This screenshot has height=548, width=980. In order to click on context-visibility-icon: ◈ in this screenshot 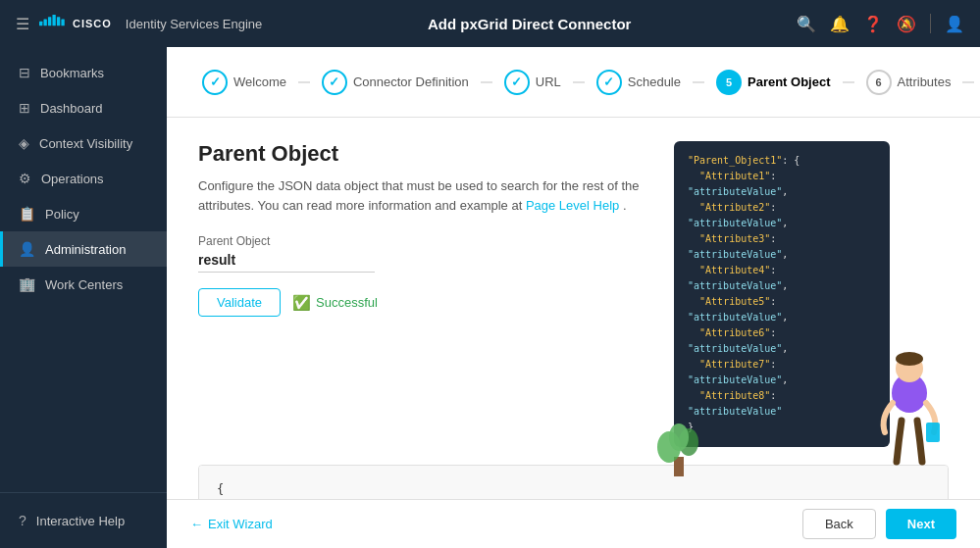, I will do `click(24, 143)`.